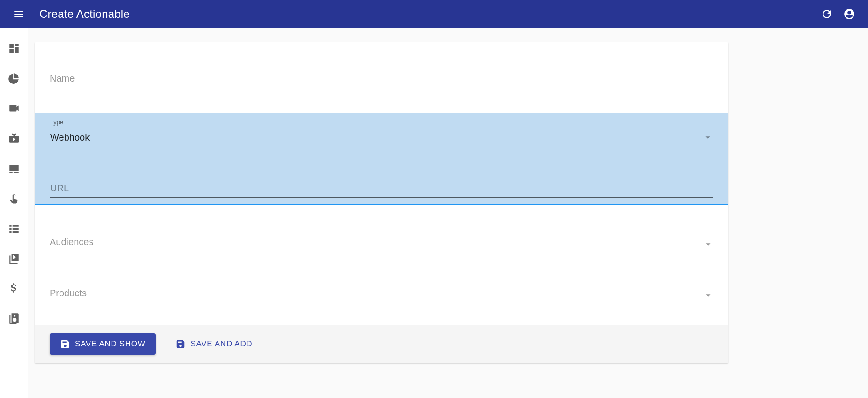  What do you see at coordinates (14, 108) in the screenshot?
I see `video-icon` at bounding box center [14, 108].